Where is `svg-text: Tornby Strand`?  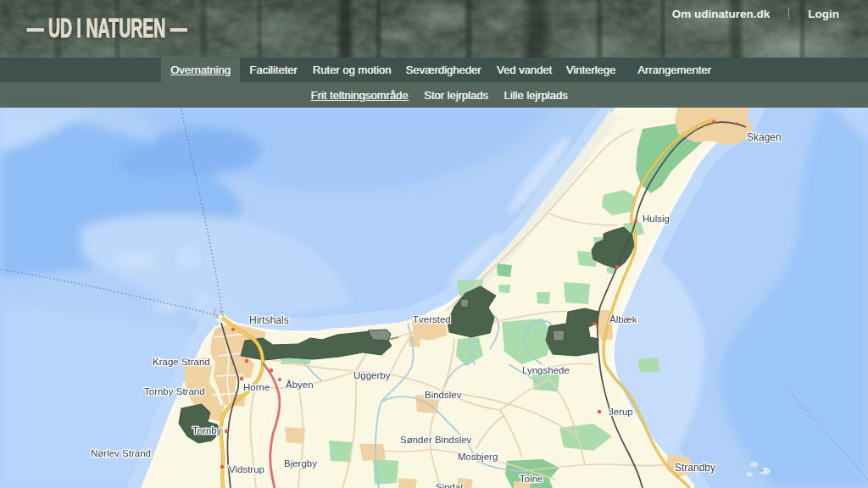
svg-text: Tornby Strand is located at coordinates (175, 391).